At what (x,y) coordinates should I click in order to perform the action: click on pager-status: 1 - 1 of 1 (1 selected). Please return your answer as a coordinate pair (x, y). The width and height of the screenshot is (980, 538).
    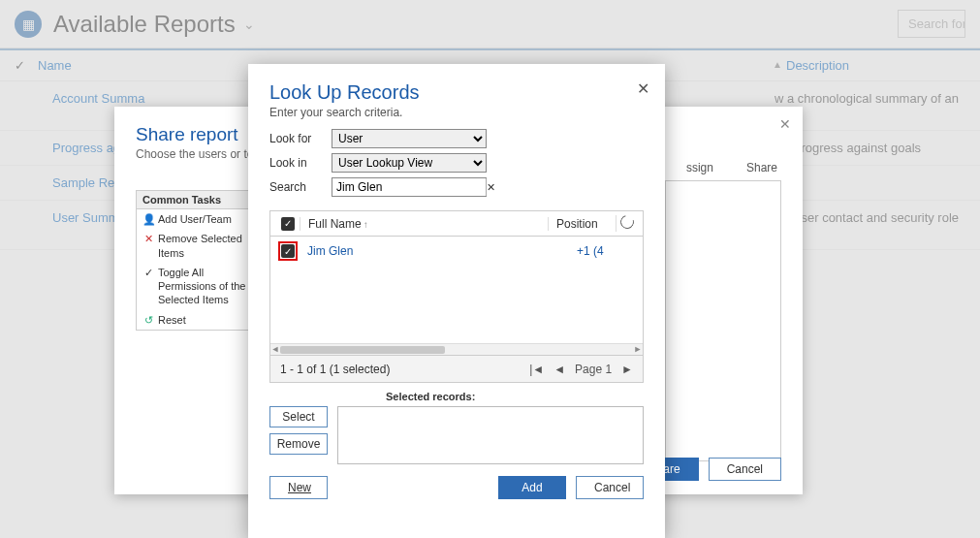
    Looking at the image, I should click on (335, 369).